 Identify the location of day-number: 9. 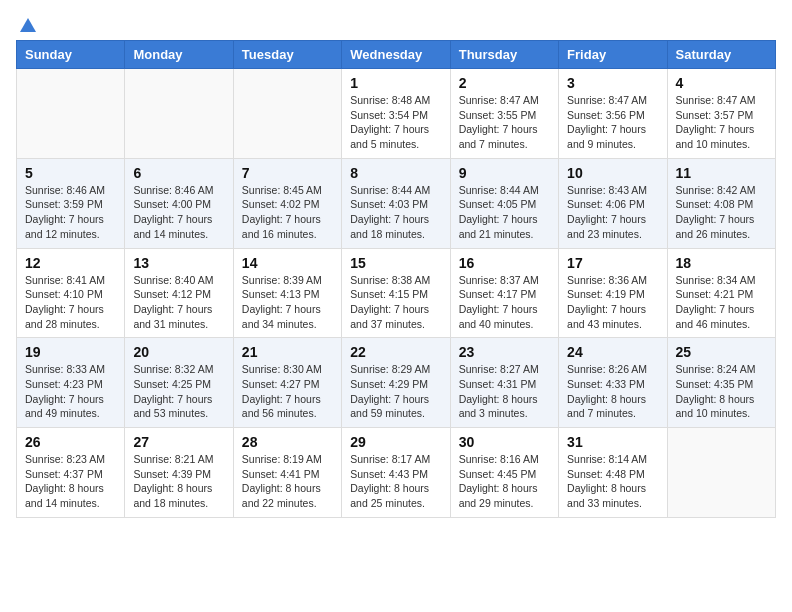
(504, 173).